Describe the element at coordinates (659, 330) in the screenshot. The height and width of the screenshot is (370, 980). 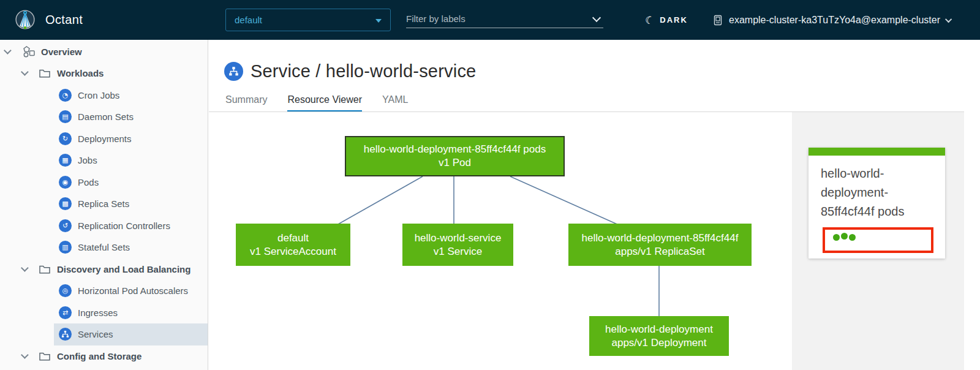
I see `node-name: hello-world-deployment` at that location.